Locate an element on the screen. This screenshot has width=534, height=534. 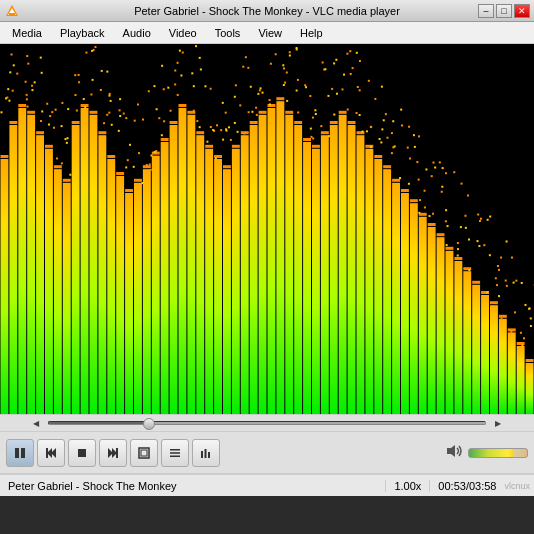
menu-item-view: View is located at coordinates (270, 33).